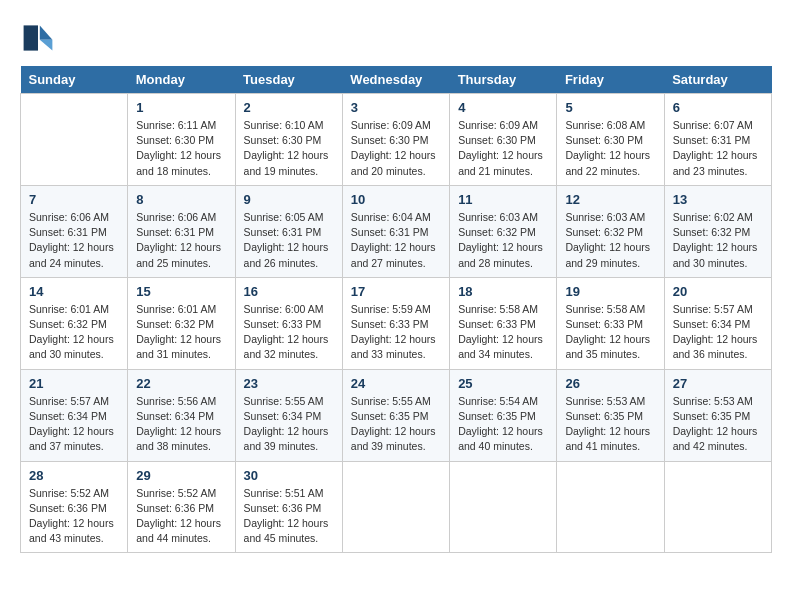  What do you see at coordinates (288, 415) in the screenshot?
I see `calendar-cell: 23Sunrise: 5:55 AMSunset: 6:34 PMDayligh…` at bounding box center [288, 415].